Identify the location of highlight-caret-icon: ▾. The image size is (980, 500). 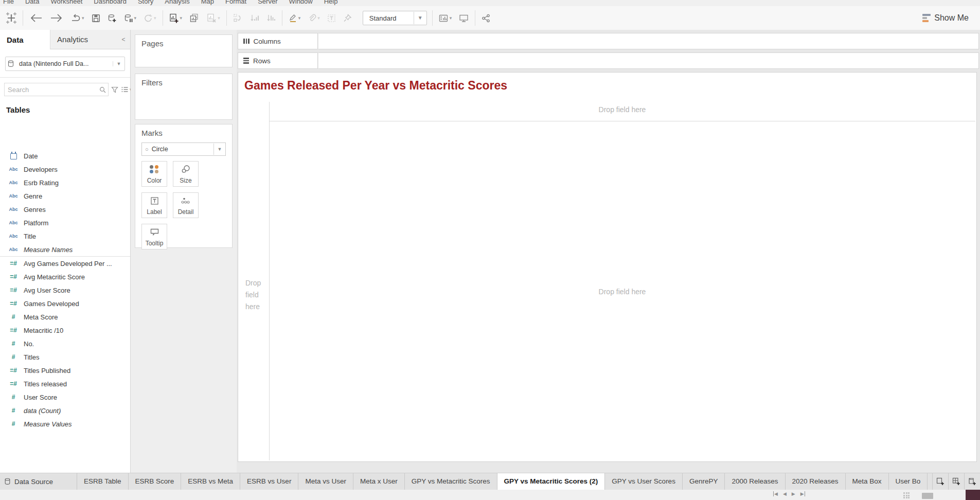
(299, 19).